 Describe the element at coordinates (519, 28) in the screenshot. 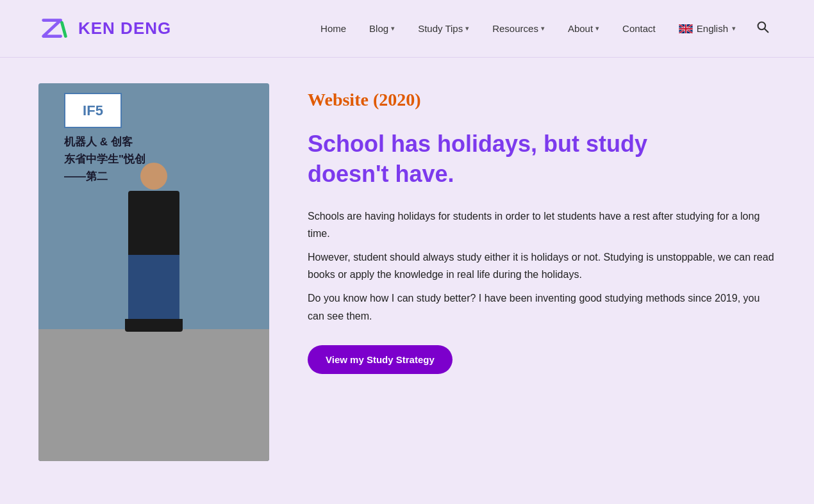

I see `nav-resources: Resources ▾` at that location.